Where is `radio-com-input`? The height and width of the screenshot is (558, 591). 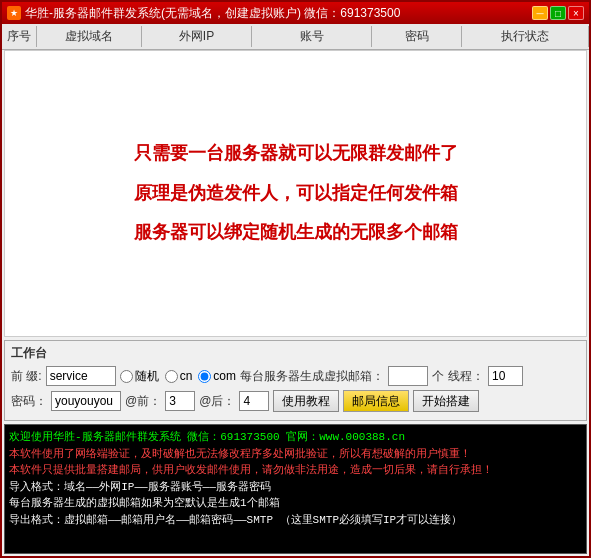 radio-com-input is located at coordinates (204, 376).